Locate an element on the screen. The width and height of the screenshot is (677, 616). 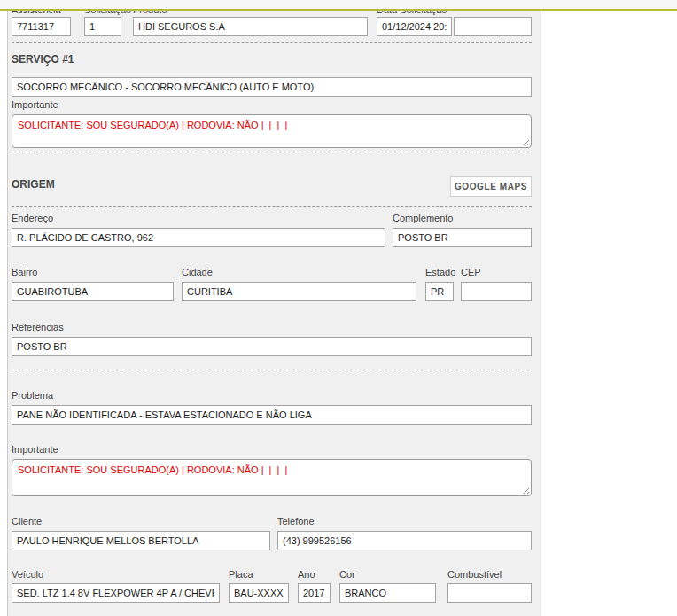
placa-label: Placa is located at coordinates (241, 574).